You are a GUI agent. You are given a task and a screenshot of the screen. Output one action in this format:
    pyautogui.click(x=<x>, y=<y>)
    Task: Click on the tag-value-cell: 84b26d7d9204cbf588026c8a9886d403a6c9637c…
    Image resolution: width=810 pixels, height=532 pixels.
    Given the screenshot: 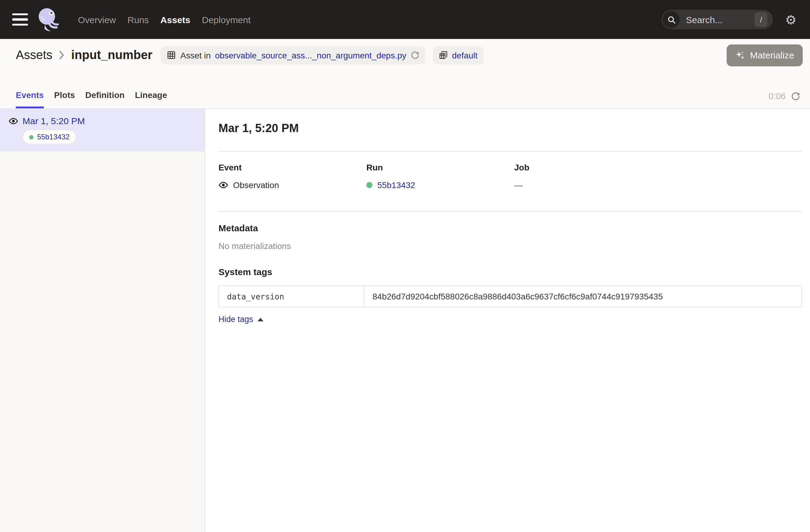 What is the action you would take?
    pyautogui.click(x=583, y=296)
    